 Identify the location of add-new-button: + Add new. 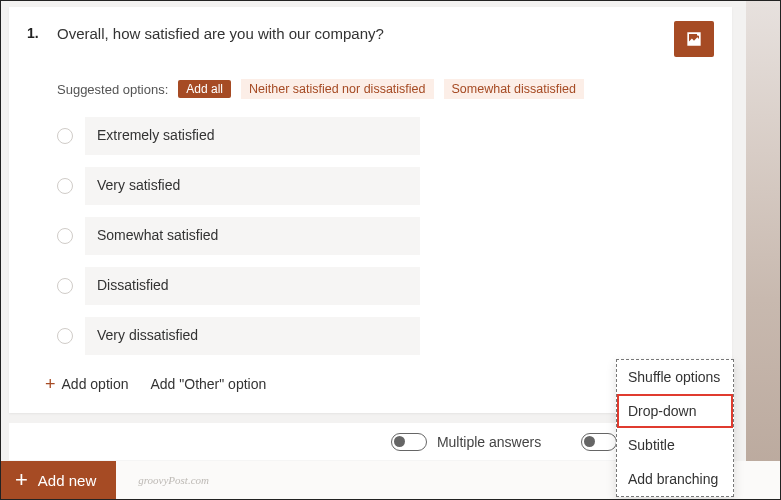
(58, 480).